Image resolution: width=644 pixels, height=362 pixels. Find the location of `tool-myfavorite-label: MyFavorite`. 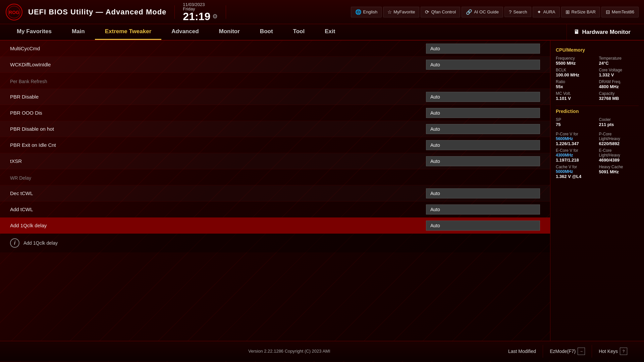

tool-myfavorite-label: MyFavorite is located at coordinates (404, 12).